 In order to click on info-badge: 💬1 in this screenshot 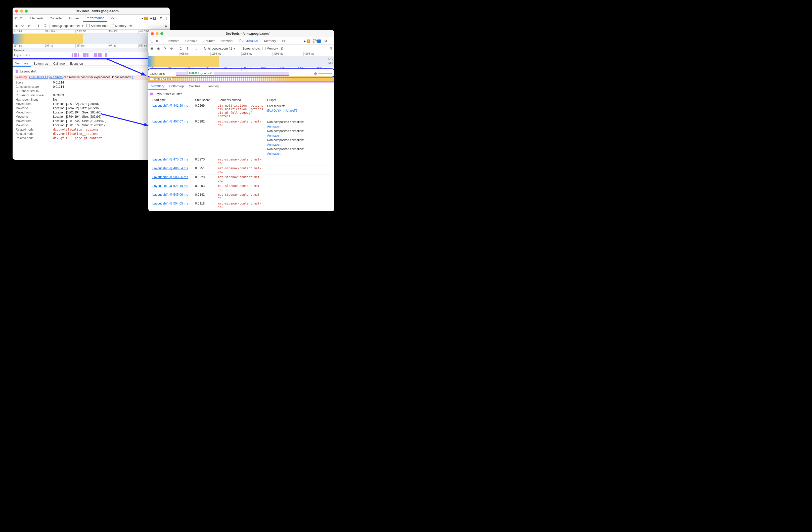, I will do `click(317, 41)`.